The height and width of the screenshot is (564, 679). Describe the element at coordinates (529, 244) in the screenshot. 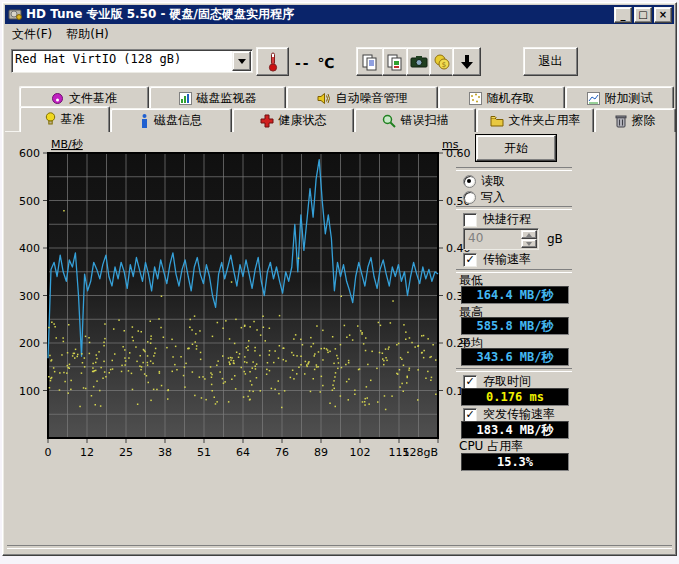

I see `spin-down-icon` at that location.